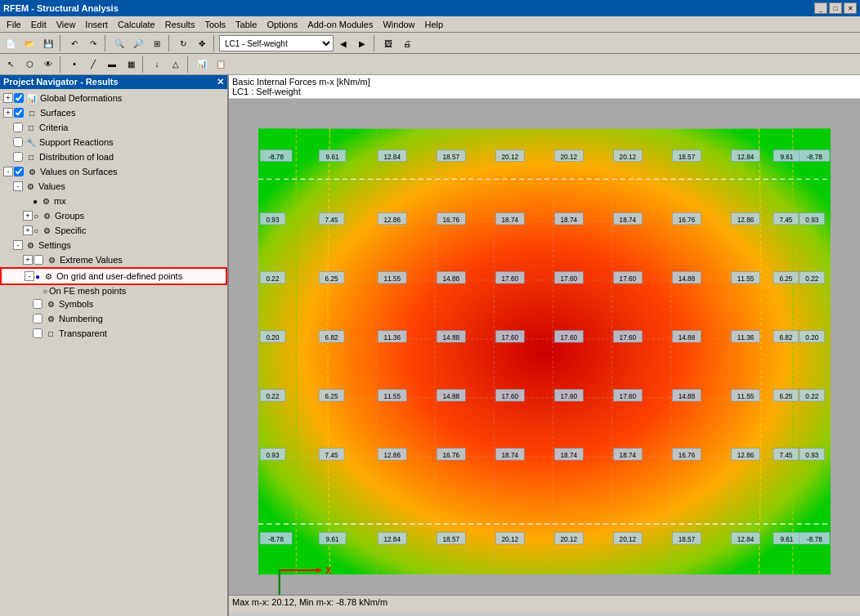 This screenshot has height=616, width=860. Describe the element at coordinates (435, 25) in the screenshot. I see `menu-help: Help` at that location.